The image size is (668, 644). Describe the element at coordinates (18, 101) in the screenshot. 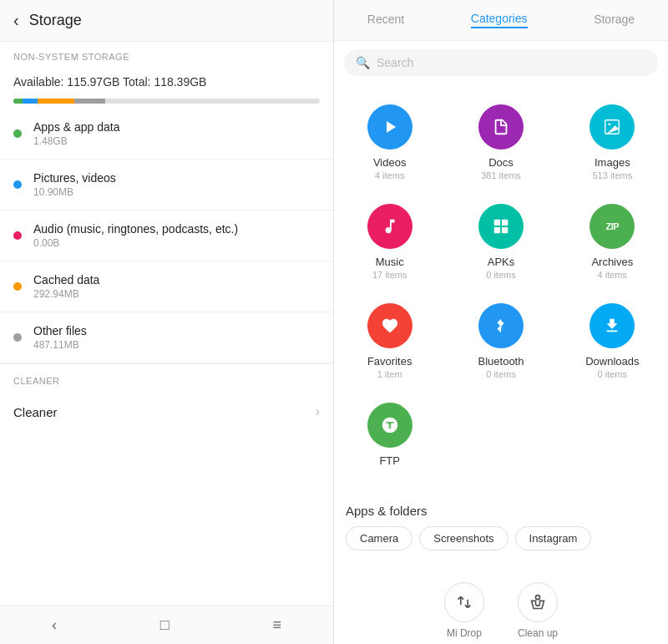

I see `bar-green` at that location.